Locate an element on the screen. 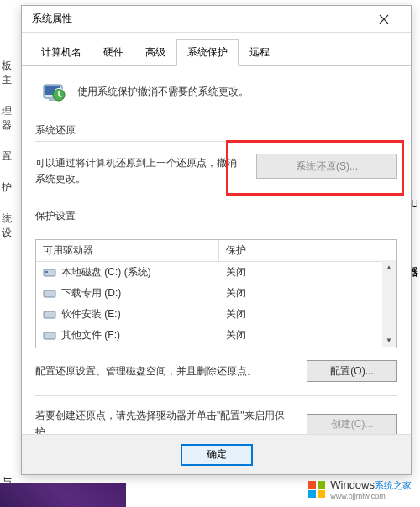  system-protection-icon is located at coordinates (54, 91).